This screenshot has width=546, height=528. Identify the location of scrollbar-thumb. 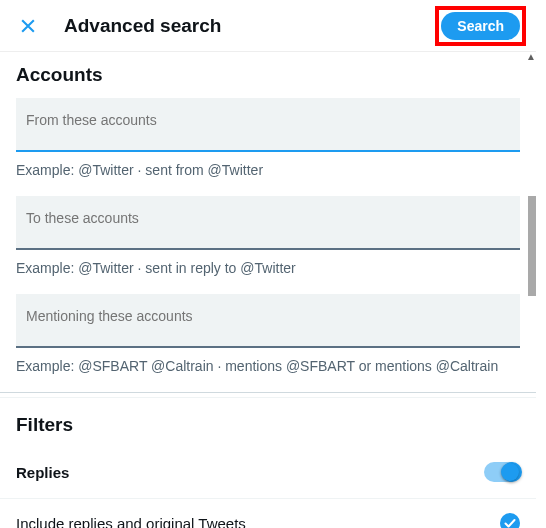
(532, 246).